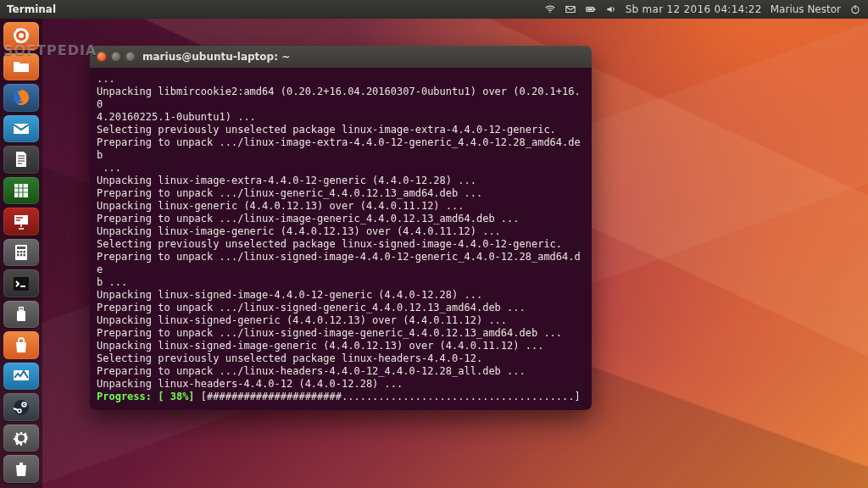 The image size is (868, 488). What do you see at coordinates (21, 376) in the screenshot?
I see `monitor-chart-icon` at bounding box center [21, 376].